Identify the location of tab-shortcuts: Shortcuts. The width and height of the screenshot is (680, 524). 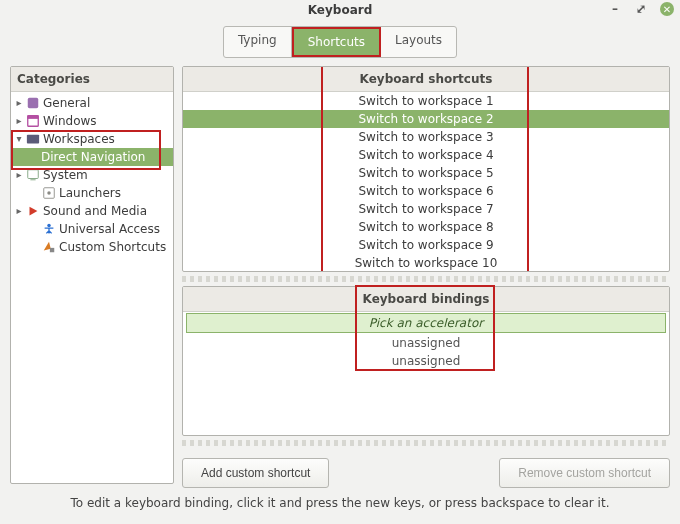
(336, 42).